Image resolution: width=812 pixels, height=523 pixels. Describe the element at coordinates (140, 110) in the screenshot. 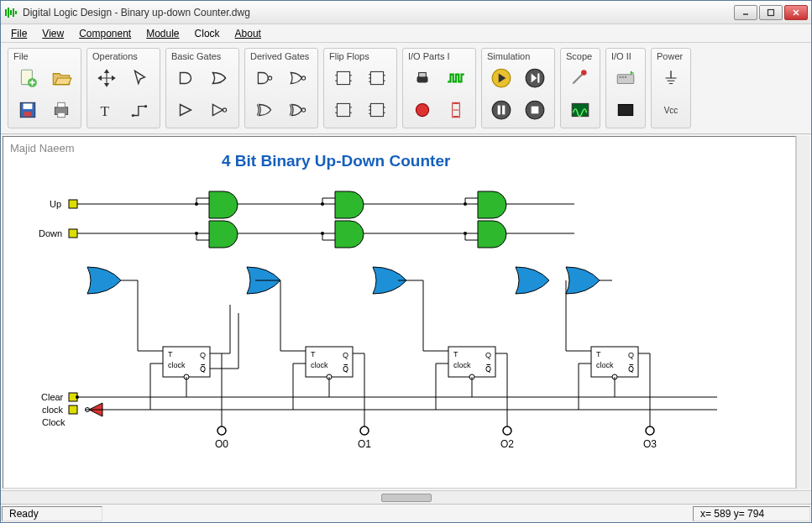

I see `wire-tool` at that location.